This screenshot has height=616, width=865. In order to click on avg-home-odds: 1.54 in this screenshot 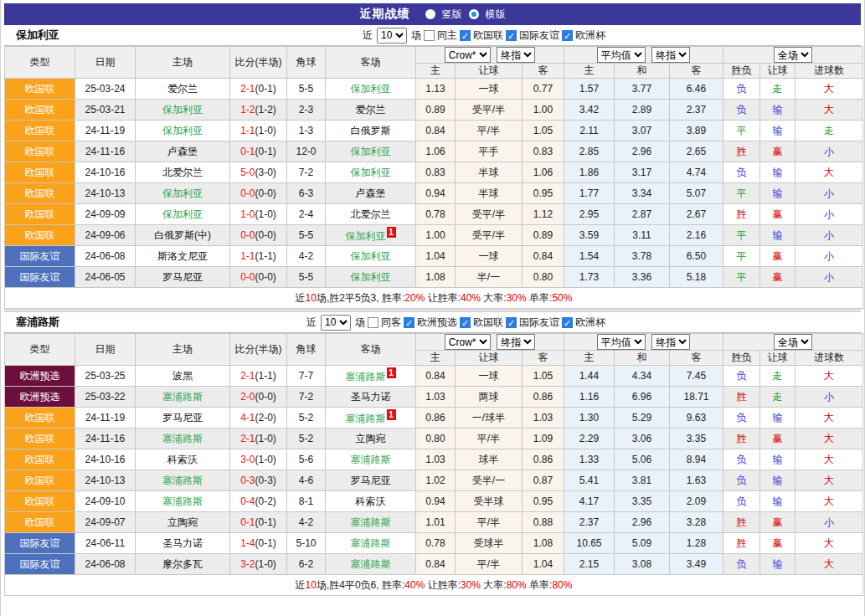, I will do `click(590, 256)`.